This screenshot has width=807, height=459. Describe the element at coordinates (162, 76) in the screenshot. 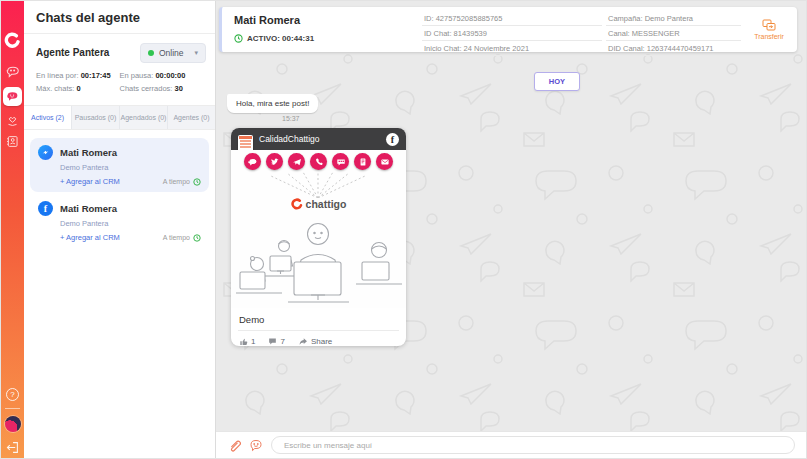

I see `stat-pause-time: En pausa: 00:00:00` at that location.